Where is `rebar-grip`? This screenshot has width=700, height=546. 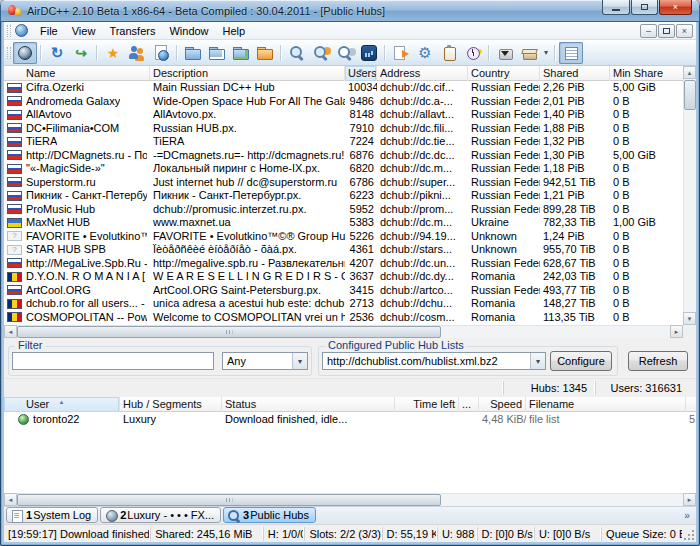
rebar-grip is located at coordinates (9, 31).